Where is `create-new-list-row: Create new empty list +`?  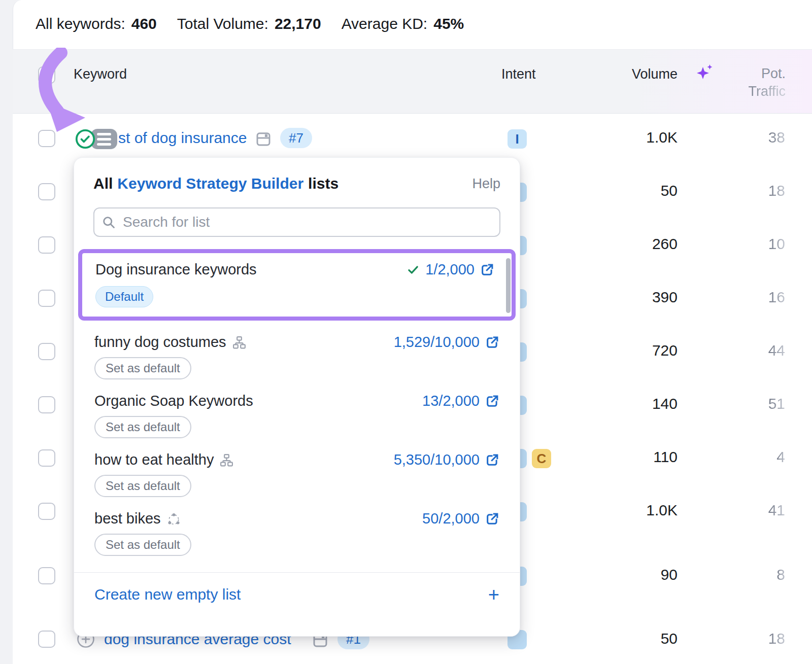
create-new-list-row: Create new empty list + is located at coordinates (297, 588).